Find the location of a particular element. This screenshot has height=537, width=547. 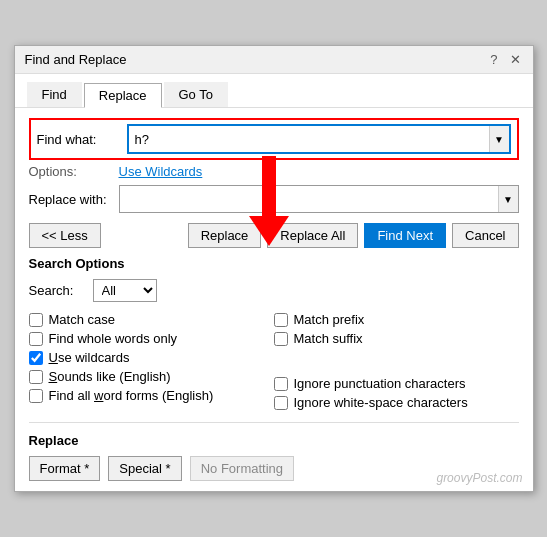

replace-all-button: Replace All is located at coordinates (312, 236).